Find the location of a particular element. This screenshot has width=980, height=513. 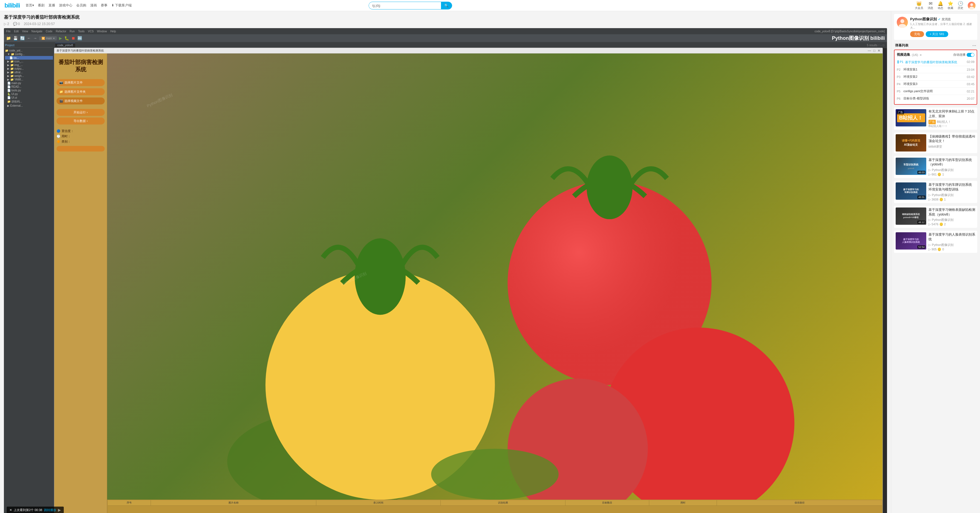

related-video-1: 读懂+代码复现 AI顶会论文 【保姆级教程】带你彻底搞透AI顶会论文！ bili… is located at coordinates (936, 143).